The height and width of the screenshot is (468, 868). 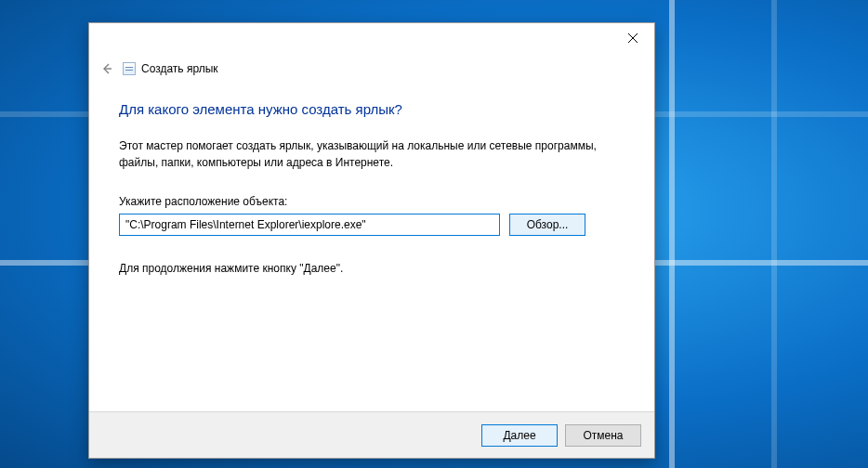 I want to click on location-label: Укажите расположение объекта:, so click(x=372, y=202).